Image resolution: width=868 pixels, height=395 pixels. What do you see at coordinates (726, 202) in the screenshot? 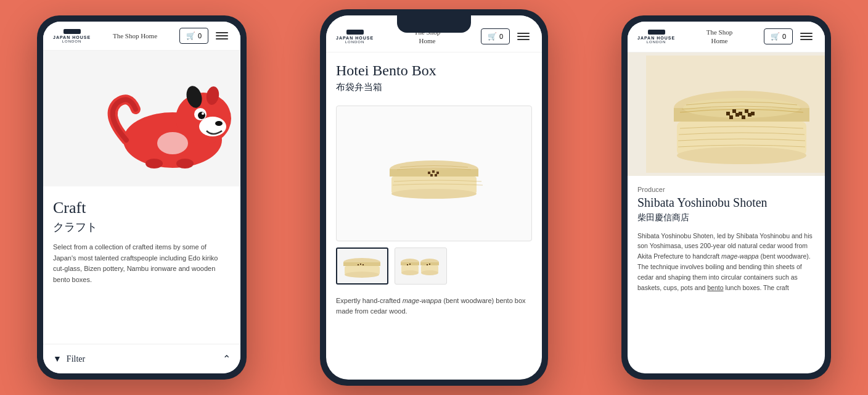
I see `producer-name-en: Shibata Yoshinobu Shoten` at bounding box center [726, 202].